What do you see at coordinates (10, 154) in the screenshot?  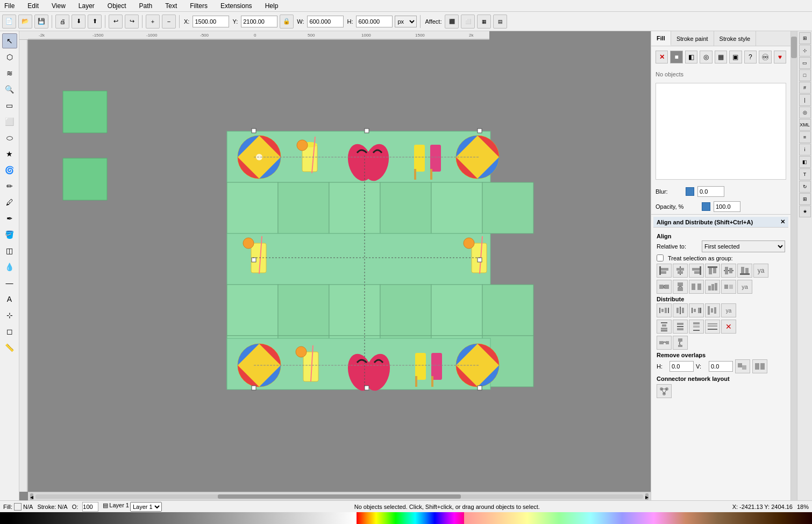 I see `tool-star: ★` at bounding box center [10, 154].